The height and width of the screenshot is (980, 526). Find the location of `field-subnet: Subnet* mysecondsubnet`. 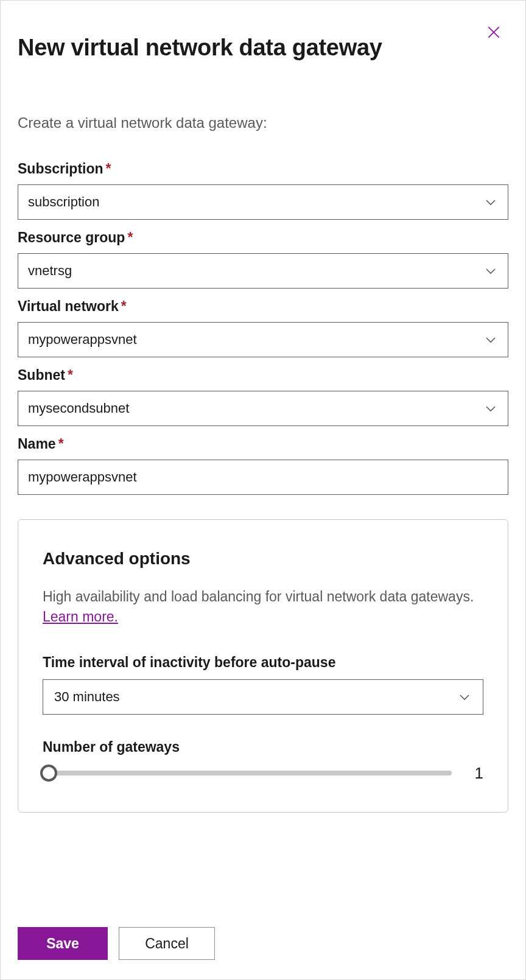

field-subnet: Subnet* mysecondsubnet is located at coordinates (263, 397).